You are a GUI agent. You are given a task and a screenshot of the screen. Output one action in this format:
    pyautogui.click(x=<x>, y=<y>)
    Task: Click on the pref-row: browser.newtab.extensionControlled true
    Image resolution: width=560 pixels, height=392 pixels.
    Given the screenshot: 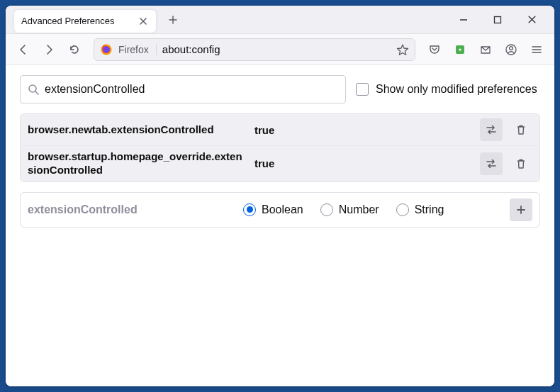 What is the action you would take?
    pyautogui.click(x=280, y=130)
    